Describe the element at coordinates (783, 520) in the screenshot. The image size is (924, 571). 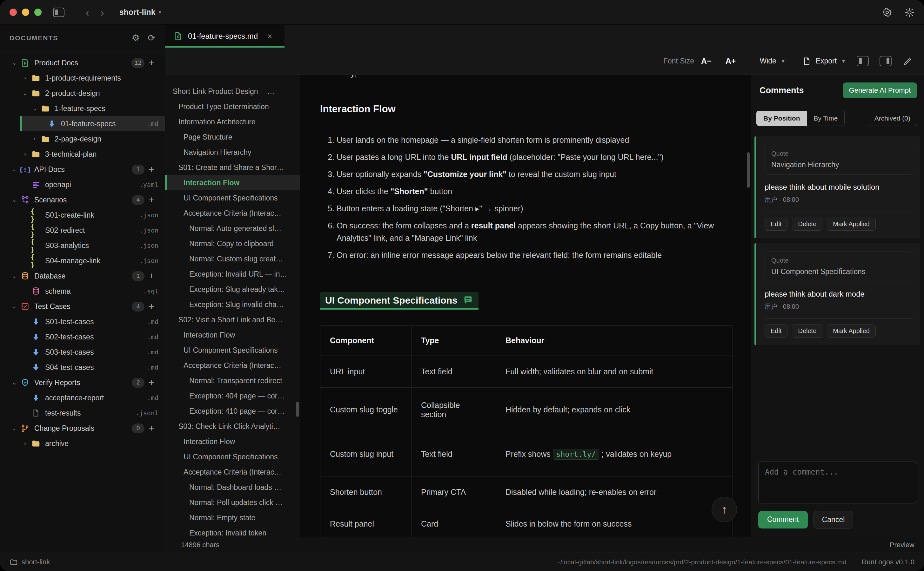
I see `submit-comment-button: Comment` at that location.